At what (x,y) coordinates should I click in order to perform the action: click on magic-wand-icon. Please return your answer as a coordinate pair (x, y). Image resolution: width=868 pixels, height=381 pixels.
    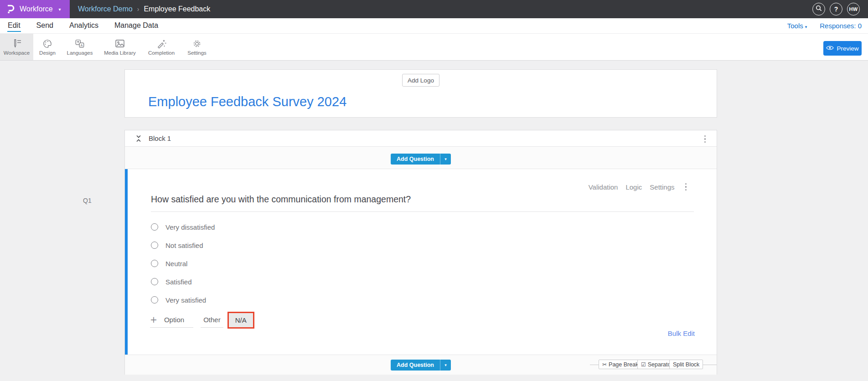
    Looking at the image, I should click on (161, 44).